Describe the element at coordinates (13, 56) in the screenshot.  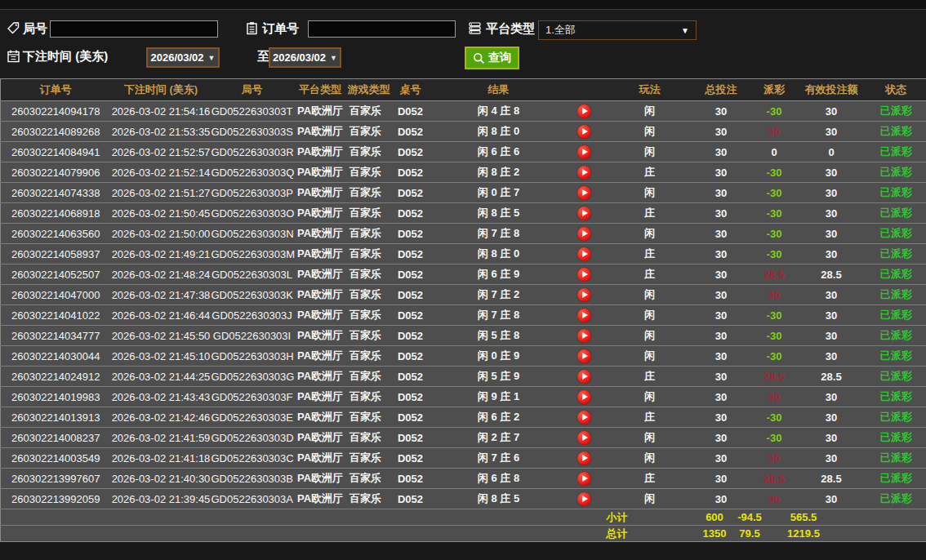
I see `calendar-icon` at that location.